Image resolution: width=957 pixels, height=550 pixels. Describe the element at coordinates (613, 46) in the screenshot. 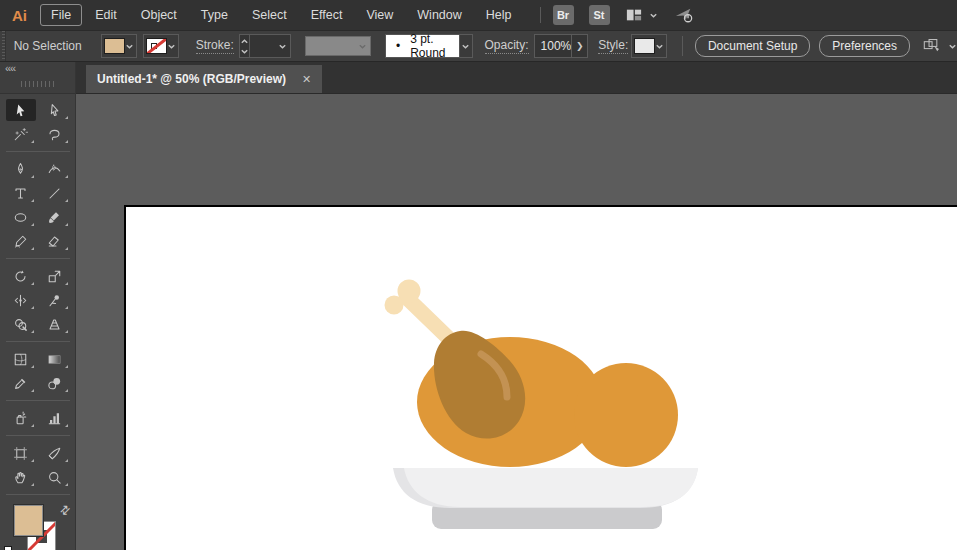

I see `style-label: Style:` at that location.